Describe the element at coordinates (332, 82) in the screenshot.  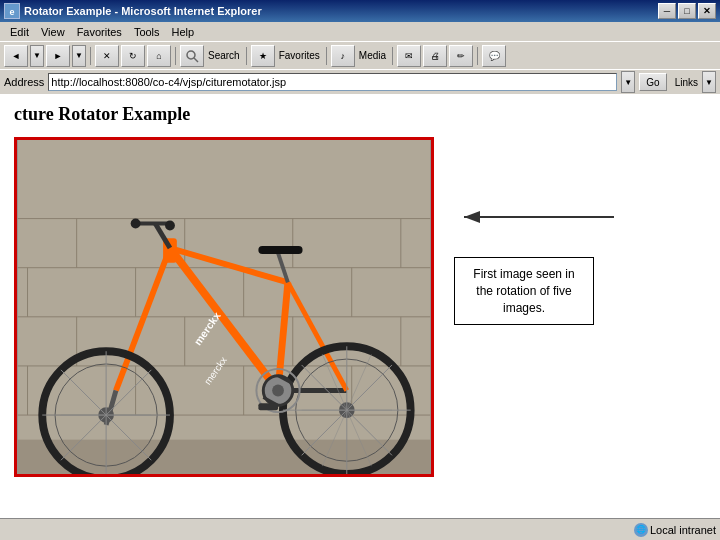
I see `address-input` at that location.